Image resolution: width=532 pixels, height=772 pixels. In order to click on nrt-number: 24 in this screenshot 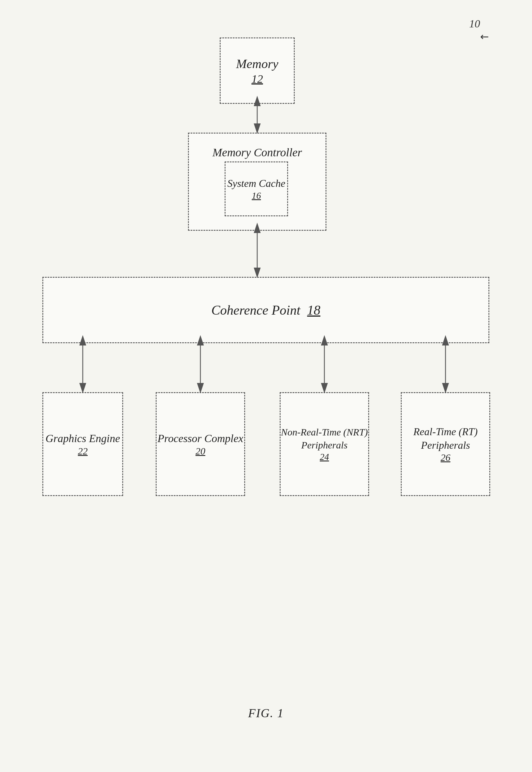, I will do `click(324, 457)`.